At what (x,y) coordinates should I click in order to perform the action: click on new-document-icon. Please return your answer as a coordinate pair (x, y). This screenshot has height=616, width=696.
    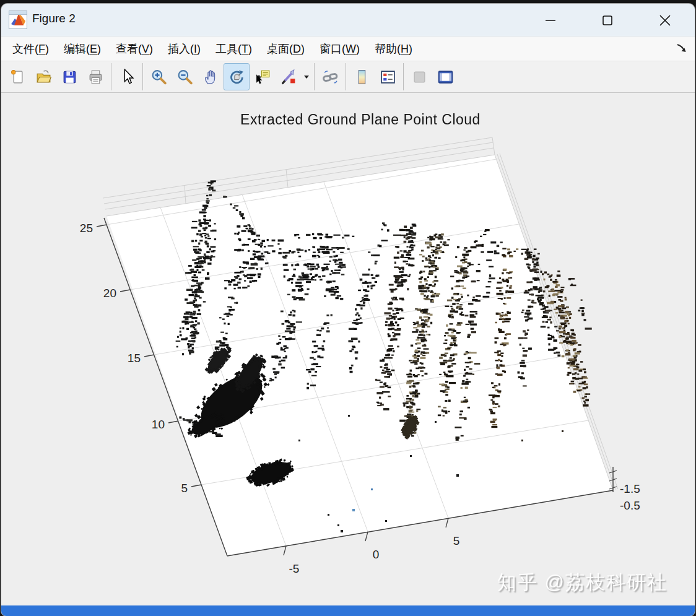
    Looking at the image, I should click on (17, 77).